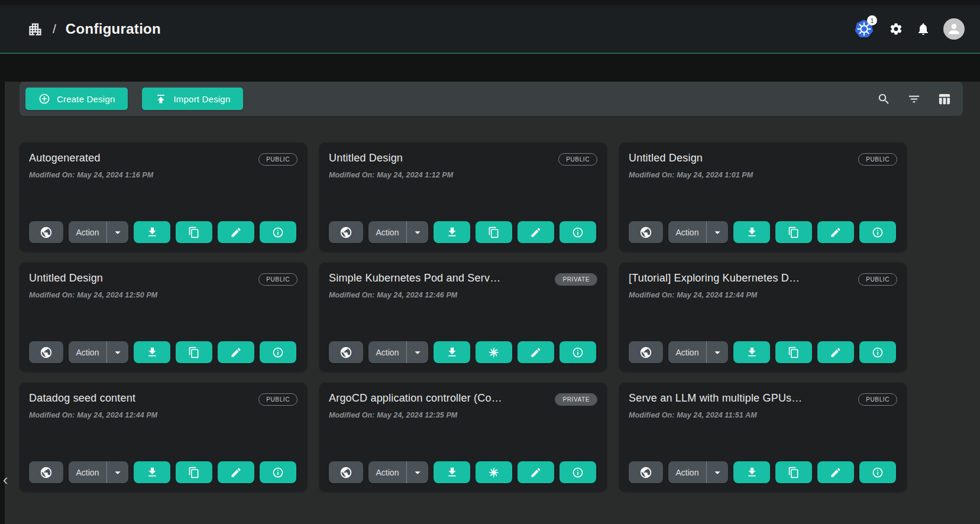 Image resolution: width=980 pixels, height=524 pixels. Describe the element at coordinates (923, 29) in the screenshot. I see `notifications-button` at that location.